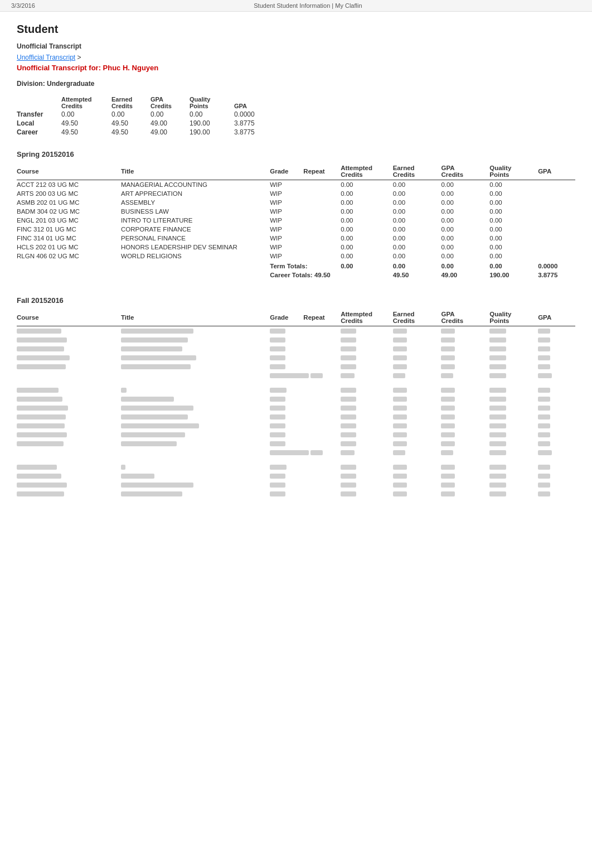  What do you see at coordinates (296, 247) in the screenshot?
I see `course-row: HCLS 202 01 UG MC HONORS LEADERSHIP DEV …` at bounding box center [296, 247].